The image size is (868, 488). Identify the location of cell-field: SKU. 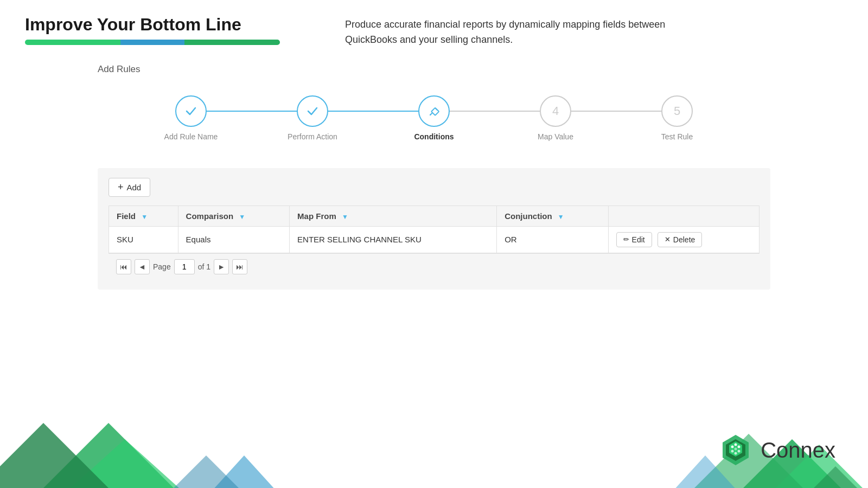
(144, 240).